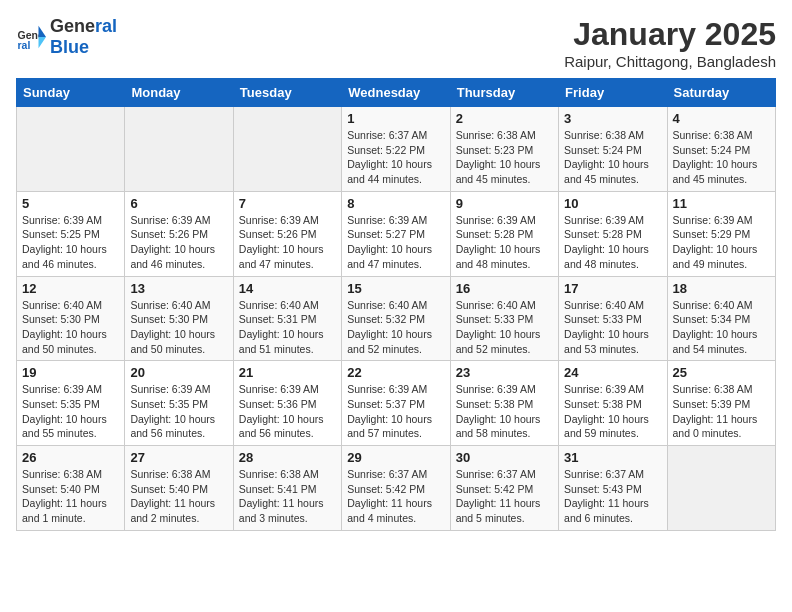 The width and height of the screenshot is (792, 612). I want to click on calendar-cell: 15Sunrise: 6:40 AM Sunset: 5:32 PM Dayli…, so click(396, 318).